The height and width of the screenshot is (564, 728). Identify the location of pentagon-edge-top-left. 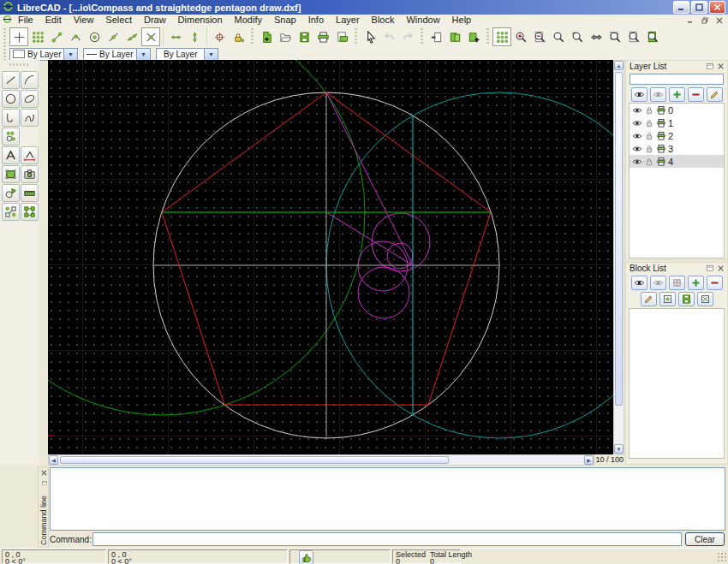
(244, 152).